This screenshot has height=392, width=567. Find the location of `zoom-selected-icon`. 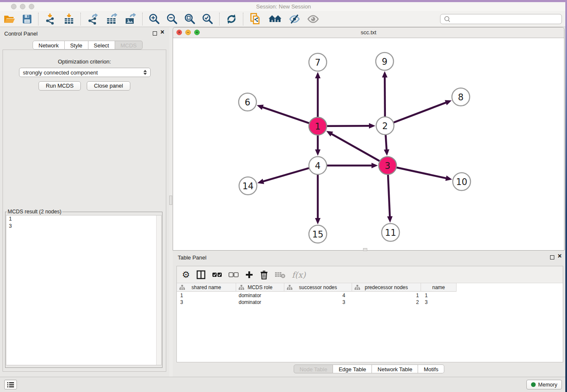

zoom-selected-icon is located at coordinates (208, 19).